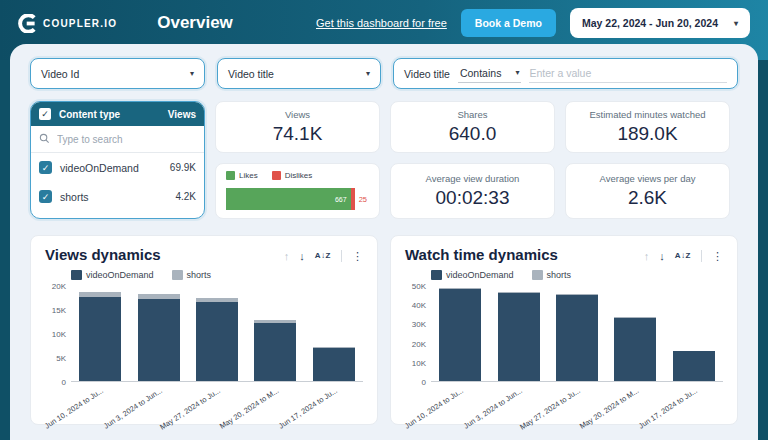 This screenshot has width=768, height=440. What do you see at coordinates (298, 127) in the screenshot?
I see `kpi-views: Views 74.1K` at bounding box center [298, 127].